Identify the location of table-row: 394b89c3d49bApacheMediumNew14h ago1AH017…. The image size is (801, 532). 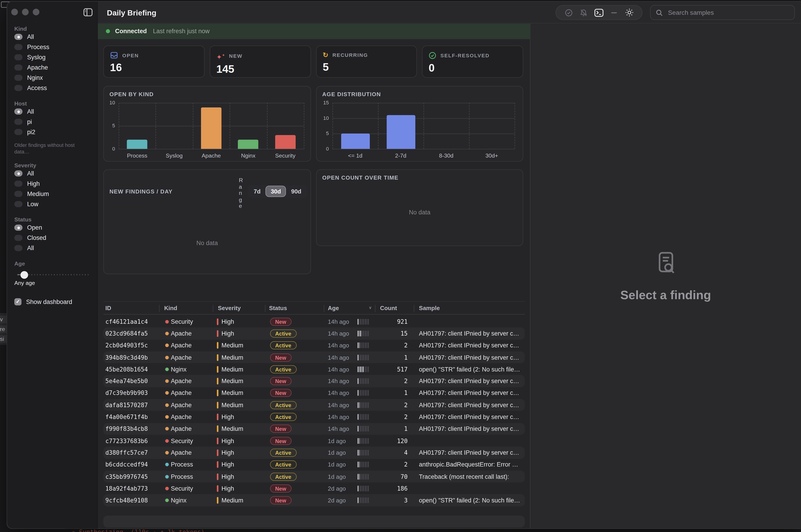
(314, 358).